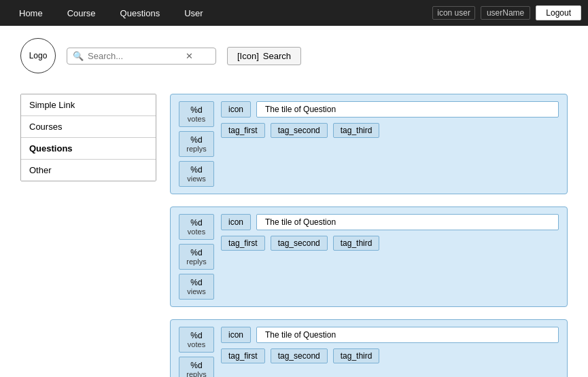  Describe the element at coordinates (277, 56) in the screenshot. I see `search-button-label: Search` at that location.